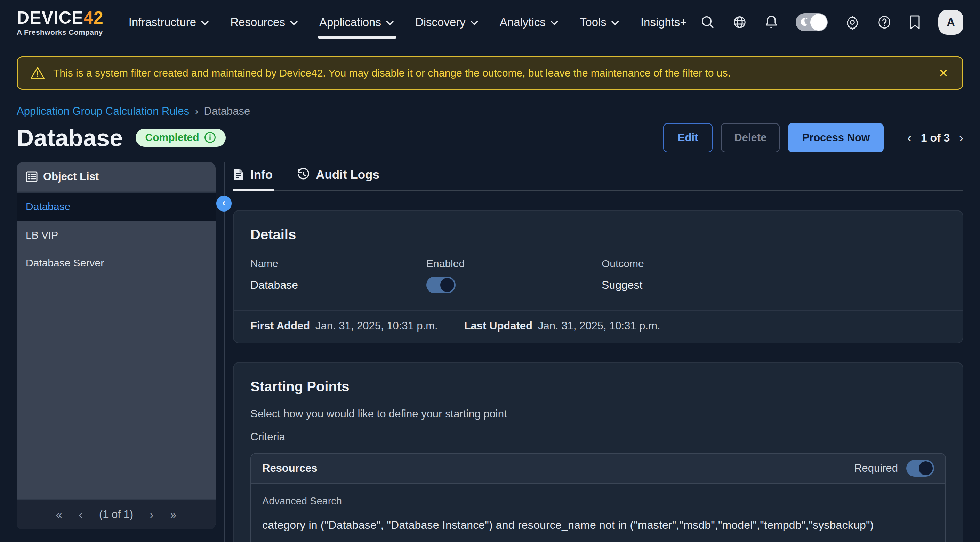 This screenshot has width=980, height=542. What do you see at coordinates (852, 22) in the screenshot?
I see `settings-gear-icon` at bounding box center [852, 22].